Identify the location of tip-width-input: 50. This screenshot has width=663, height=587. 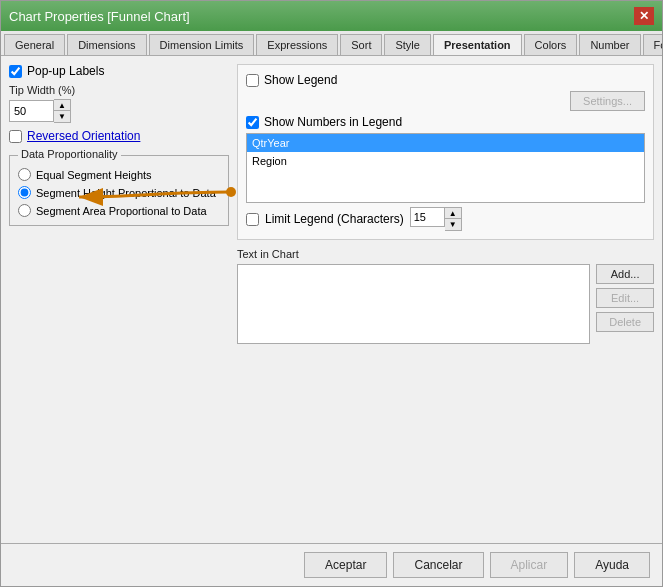
(32, 111).